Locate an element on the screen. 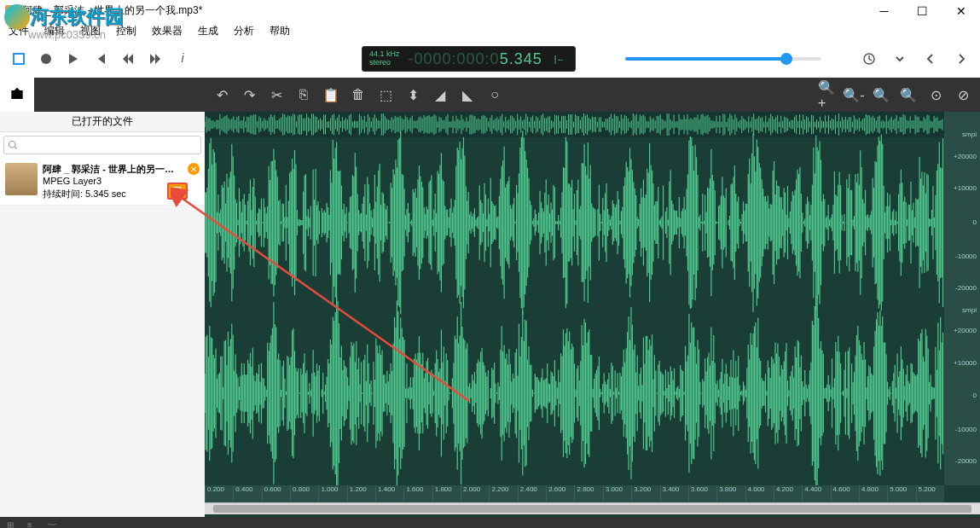  maximize-button: ☐ is located at coordinates (923, 10).